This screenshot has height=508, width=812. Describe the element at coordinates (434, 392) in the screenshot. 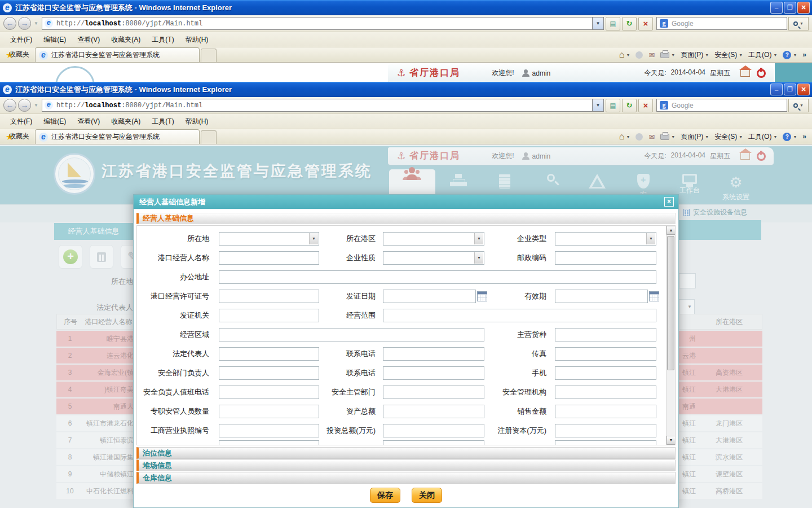

I see `input-安全主管部门` at that location.